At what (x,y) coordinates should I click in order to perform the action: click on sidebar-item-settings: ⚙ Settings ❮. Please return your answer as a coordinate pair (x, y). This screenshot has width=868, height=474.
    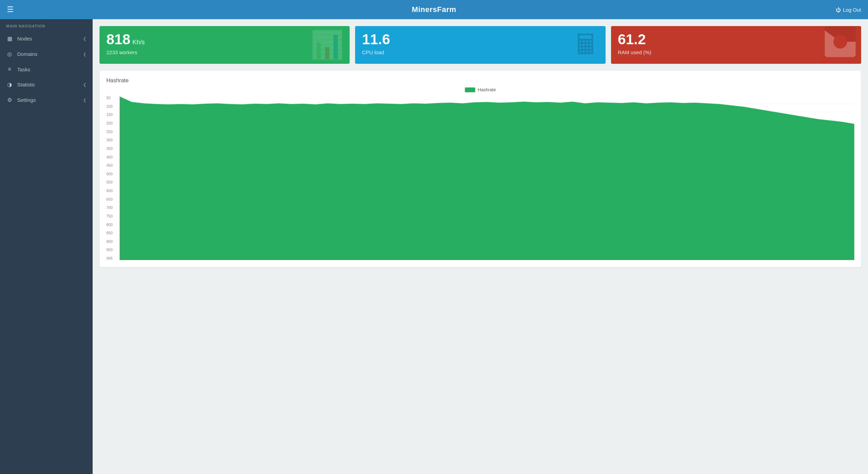
    Looking at the image, I should click on (46, 100).